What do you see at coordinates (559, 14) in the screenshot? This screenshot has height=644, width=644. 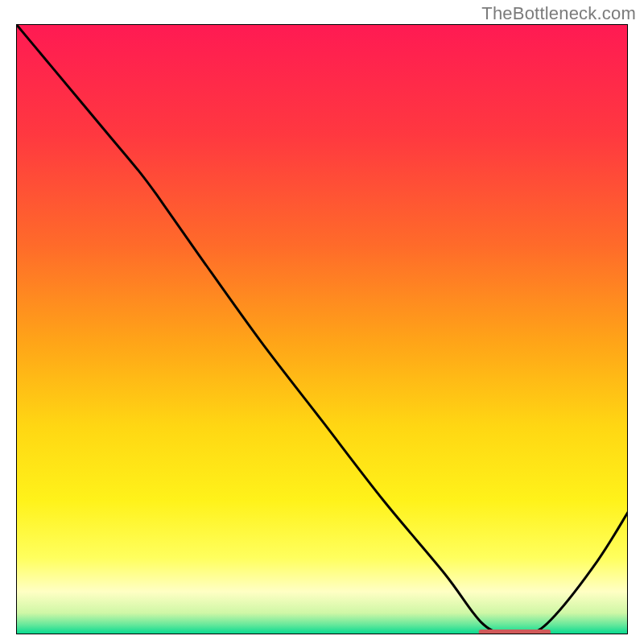 I see `attribution-label: TheBottleneck.com` at bounding box center [559, 14].